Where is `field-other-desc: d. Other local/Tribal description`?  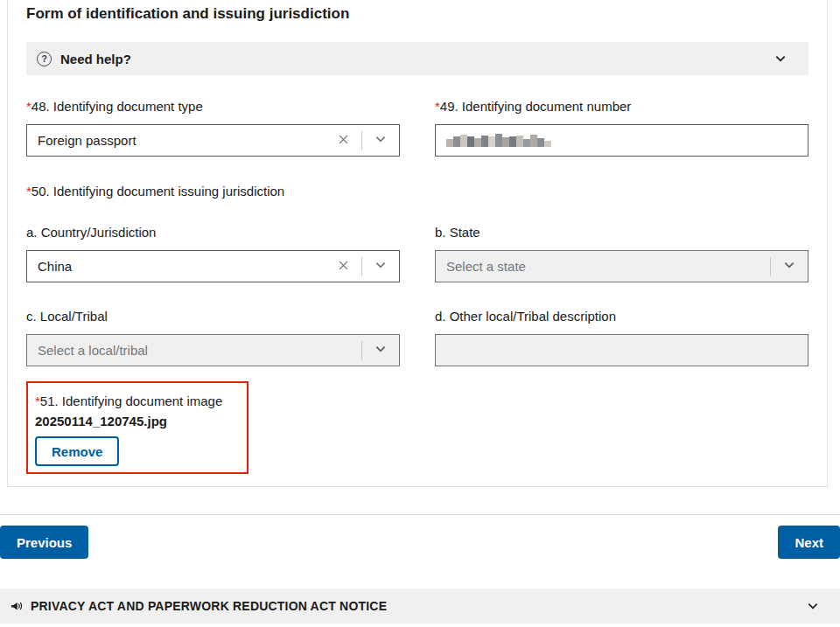
field-other-desc: d. Other local/Tribal description is located at coordinates (621, 338).